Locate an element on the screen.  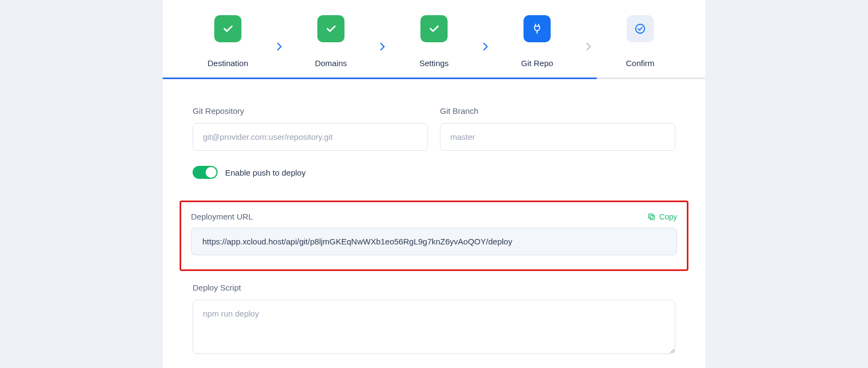
copy-icon is located at coordinates (652, 217).